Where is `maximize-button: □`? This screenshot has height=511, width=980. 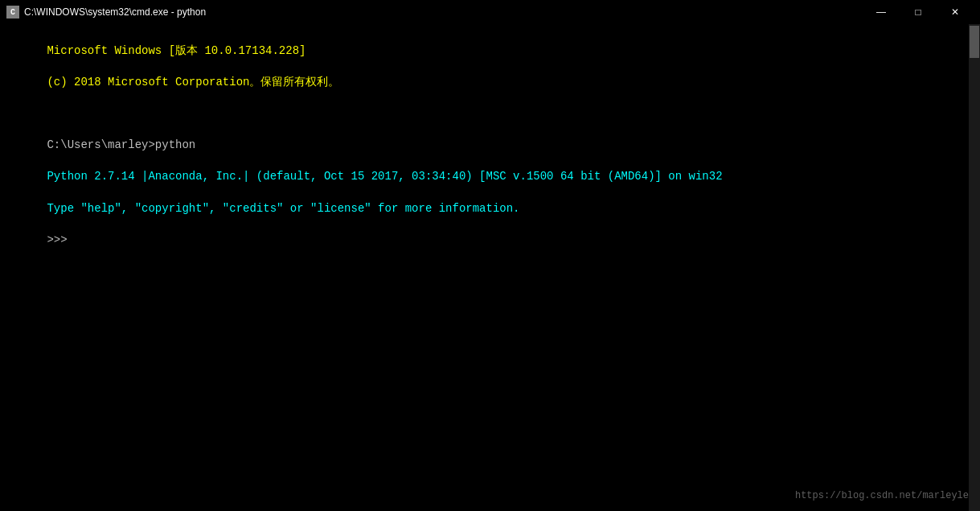 maximize-button: □ is located at coordinates (918, 12).